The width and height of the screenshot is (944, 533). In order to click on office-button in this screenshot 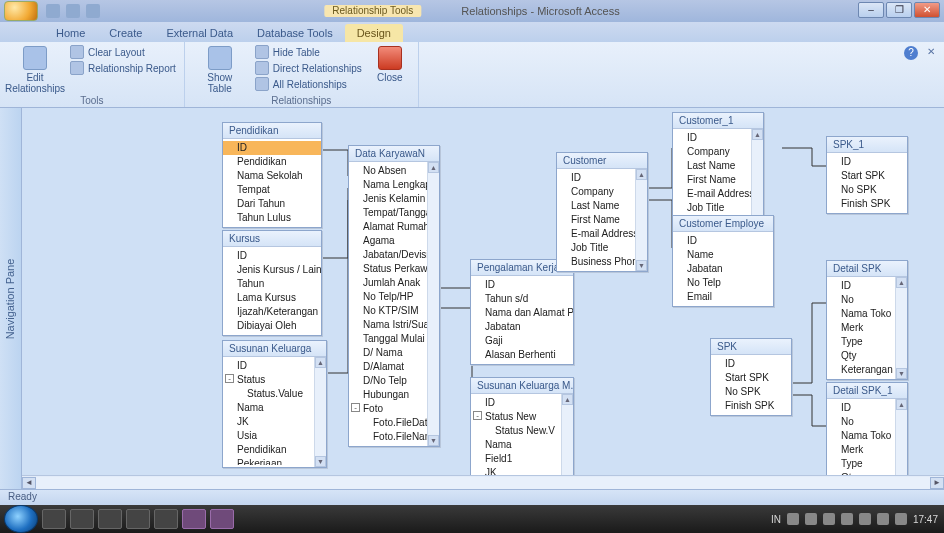, I will do `click(21, 11)`.